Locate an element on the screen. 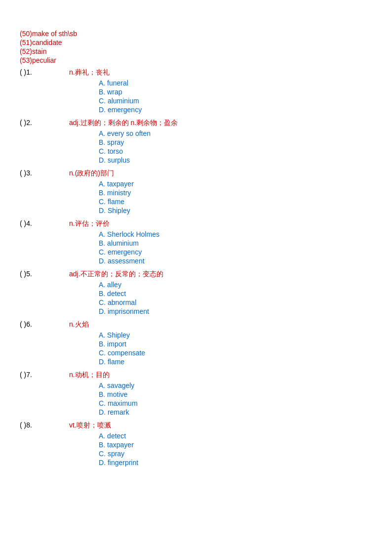  vocab-item-v52: (52)stain is located at coordinates (196, 51).